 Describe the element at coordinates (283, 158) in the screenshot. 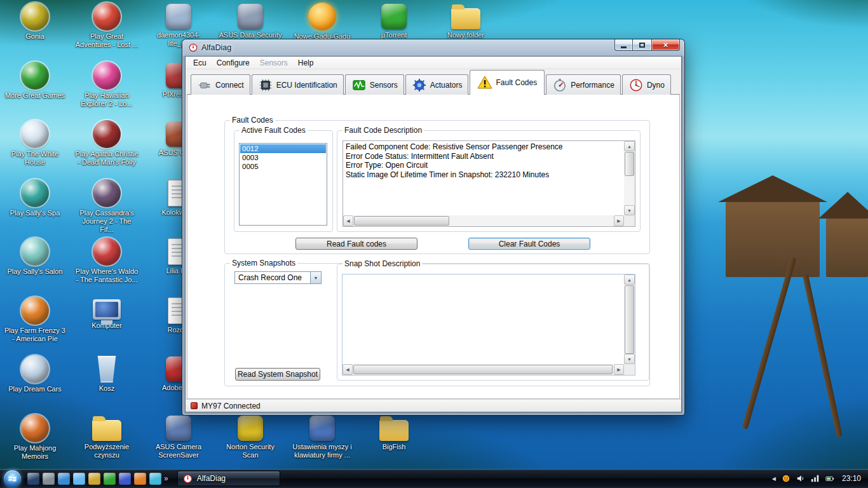

I see `fault-code-item-0003: 0003` at that location.